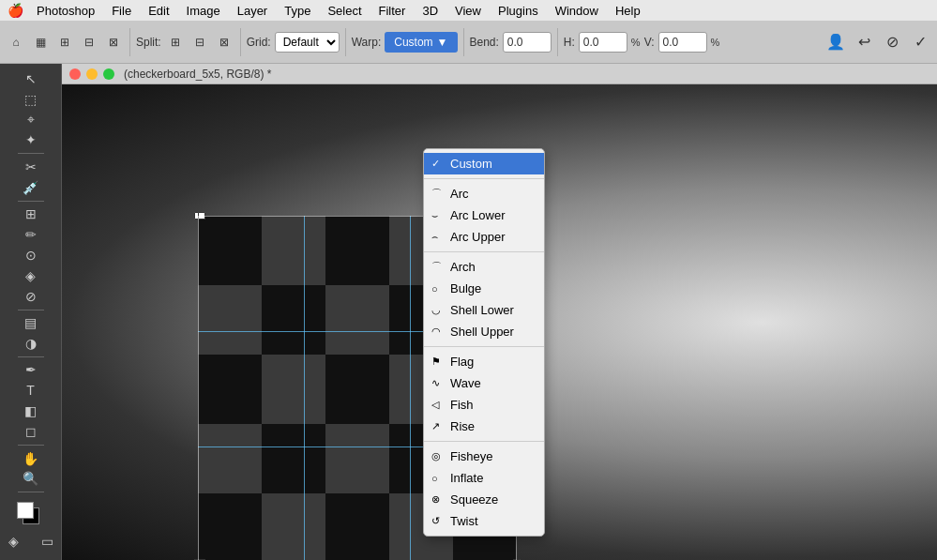  What do you see at coordinates (436, 456) in the screenshot?
I see `fisheye-icon: ◎` at bounding box center [436, 456].